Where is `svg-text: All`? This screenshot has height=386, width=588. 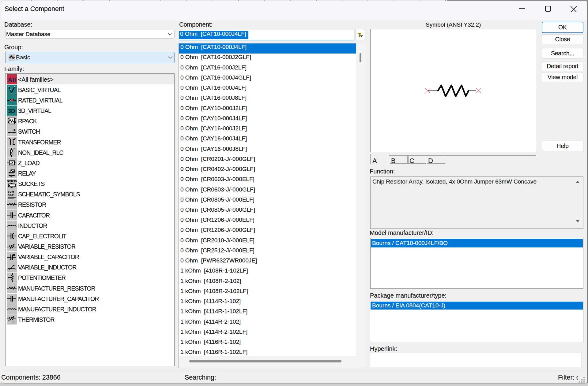
svg-text: All is located at coordinates (12, 80).